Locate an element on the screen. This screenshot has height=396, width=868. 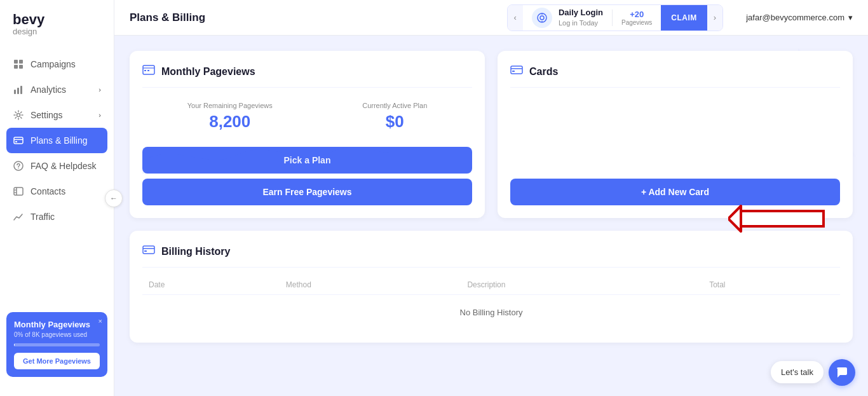
sidebar-item-traffic: Traffic is located at coordinates (57, 217).